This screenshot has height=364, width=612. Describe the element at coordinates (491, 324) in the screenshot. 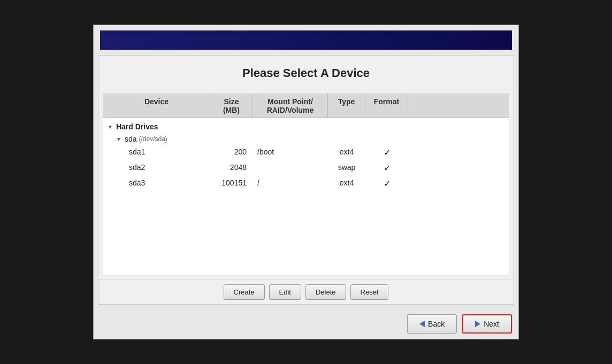

I see `next-label: Next` at that location.